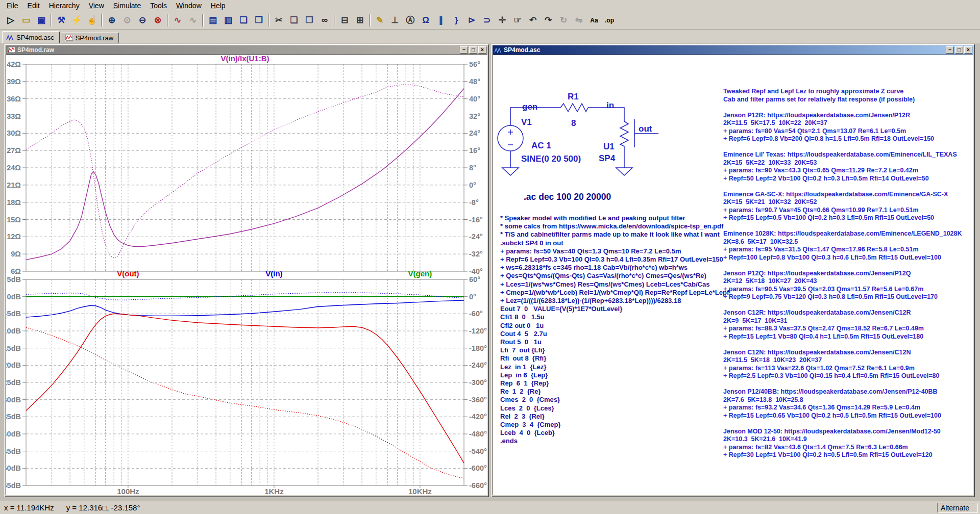  I want to click on r1-value-label: 8, so click(574, 123).